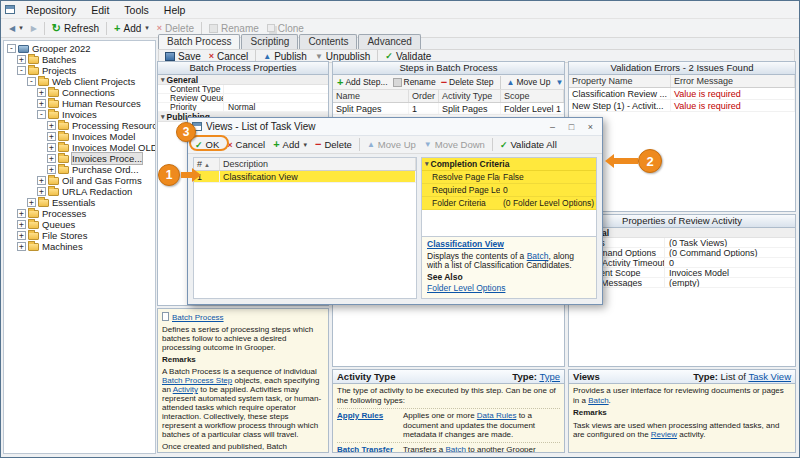 The image size is (800, 458). Describe the element at coordinates (80, 82) in the screenshot. I see `tree-item-web-client-projects: -Web Client Projects` at that location.